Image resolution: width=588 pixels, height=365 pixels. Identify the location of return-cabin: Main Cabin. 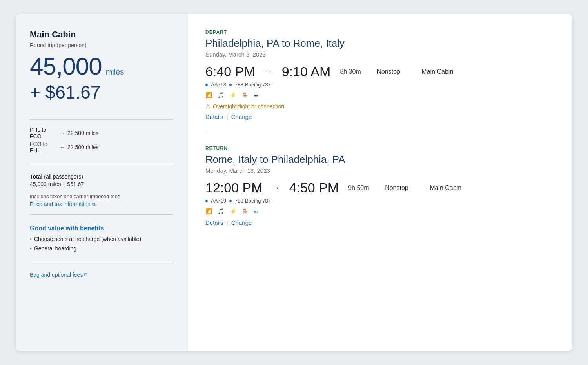
(445, 188).